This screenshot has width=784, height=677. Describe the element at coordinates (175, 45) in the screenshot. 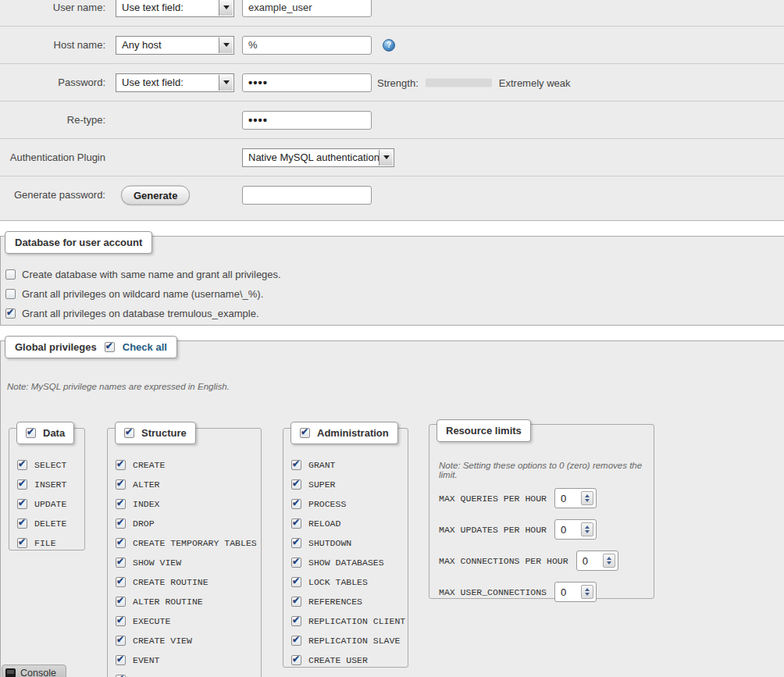

I see `hostname-type-select: Any host` at that location.